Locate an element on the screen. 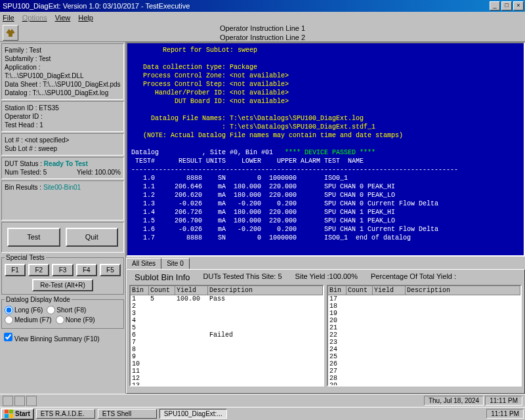  taskbar: Start ETS R.A.I.D.E. ETS Shell SPU100_Di… is located at coordinates (262, 413).